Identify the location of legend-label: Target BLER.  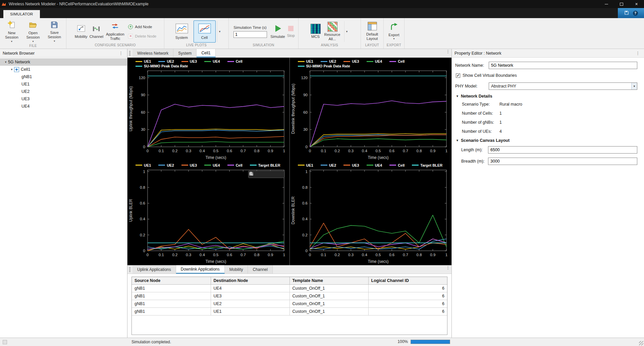
(431, 165).